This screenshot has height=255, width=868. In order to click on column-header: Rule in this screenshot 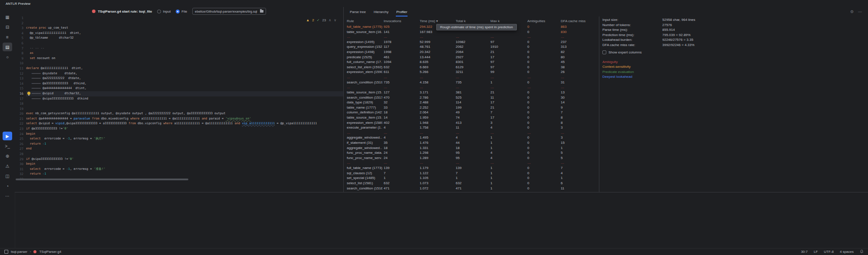, I will do `click(364, 21)`.